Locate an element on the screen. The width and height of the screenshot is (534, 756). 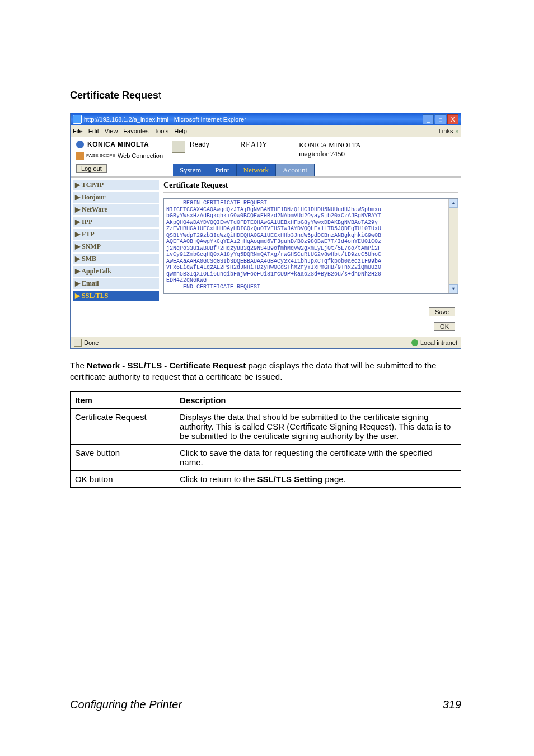
konica-minolta-logo-icon is located at coordinates (80, 144).